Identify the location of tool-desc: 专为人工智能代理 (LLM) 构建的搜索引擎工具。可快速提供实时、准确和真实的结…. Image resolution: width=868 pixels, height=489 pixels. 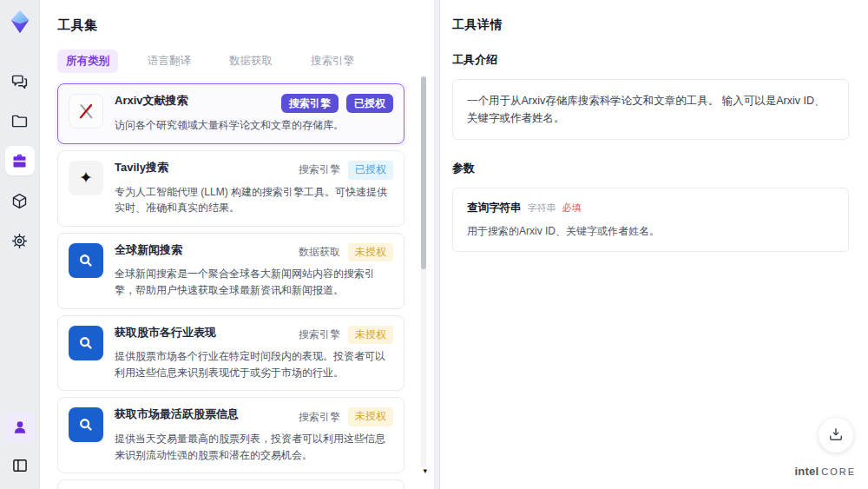
(253, 200).